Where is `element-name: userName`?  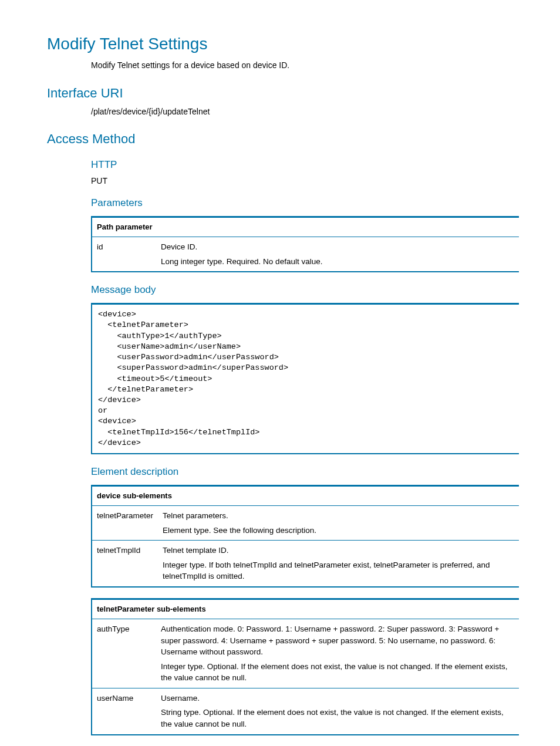 element-name: userName is located at coordinates (124, 711).